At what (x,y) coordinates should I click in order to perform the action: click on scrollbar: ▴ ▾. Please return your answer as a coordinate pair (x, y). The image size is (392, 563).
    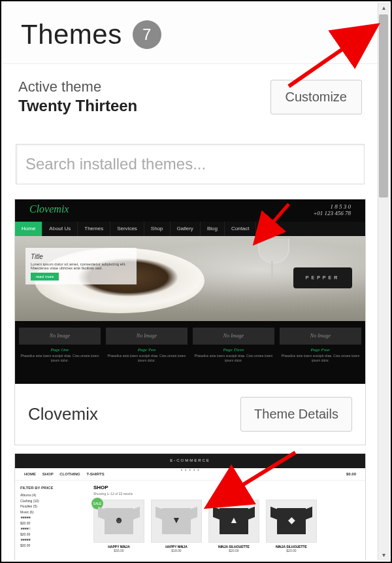
    Looking at the image, I should click on (384, 281).